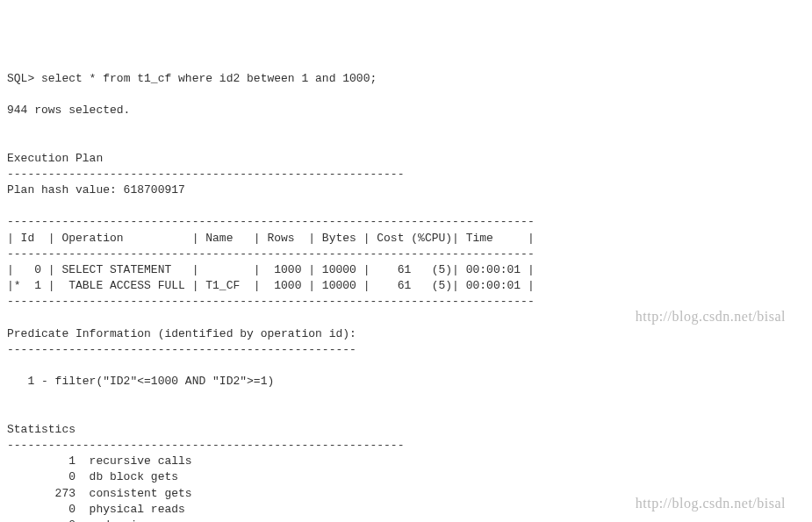 The height and width of the screenshot is (522, 812). What do you see at coordinates (205, 446) in the screenshot?
I see `stats-dash: ----------------------------------------…` at bounding box center [205, 446].